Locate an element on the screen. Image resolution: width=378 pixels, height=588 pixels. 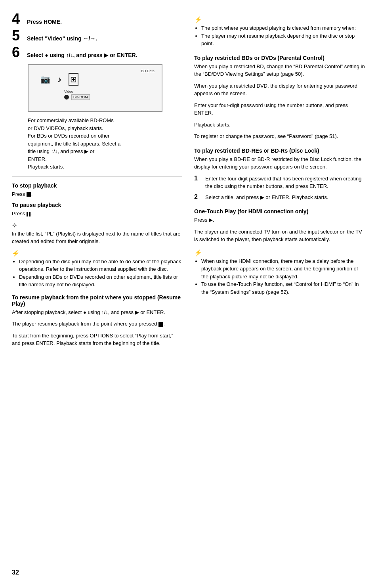
disc-lock-heading: To play restricted BD-REs or BD-Rs (Disc… is located at coordinates (280, 151).